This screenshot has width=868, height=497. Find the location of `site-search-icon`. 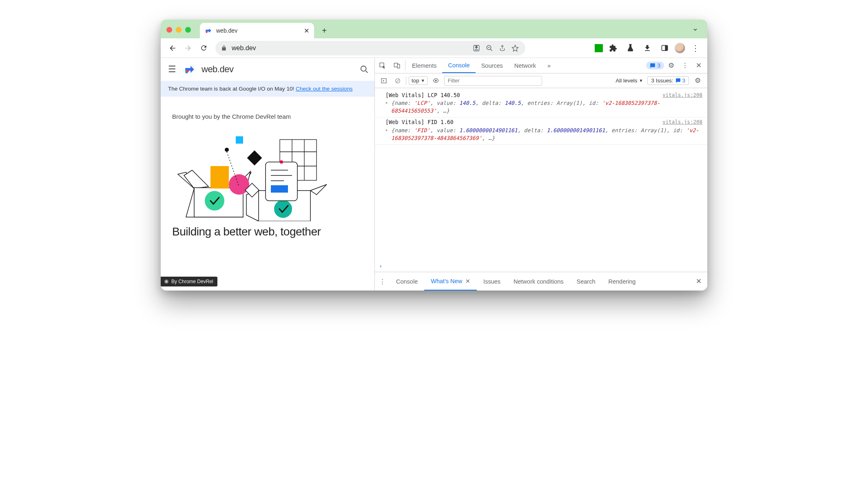

site-search-icon is located at coordinates (364, 69).